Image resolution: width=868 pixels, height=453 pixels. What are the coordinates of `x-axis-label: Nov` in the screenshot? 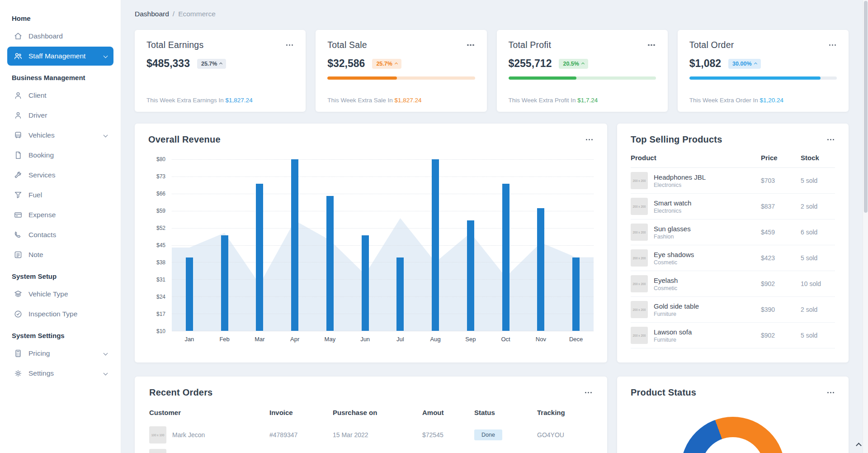 It's located at (541, 339).